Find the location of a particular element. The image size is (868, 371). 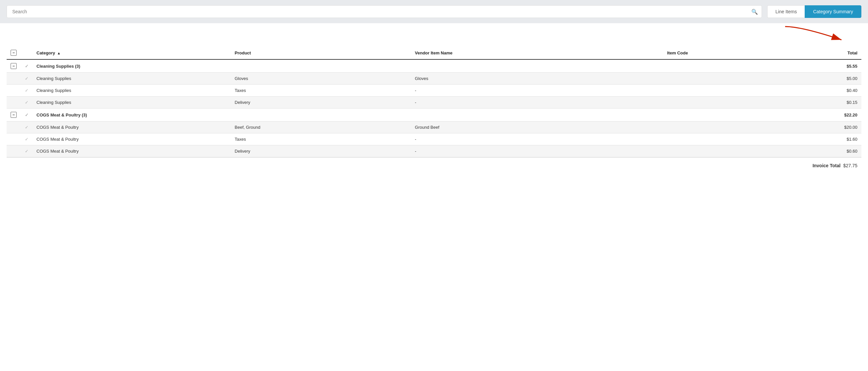

table-row: ✓ Cleaning Supplies Delivery - $0.15 is located at coordinates (434, 103).